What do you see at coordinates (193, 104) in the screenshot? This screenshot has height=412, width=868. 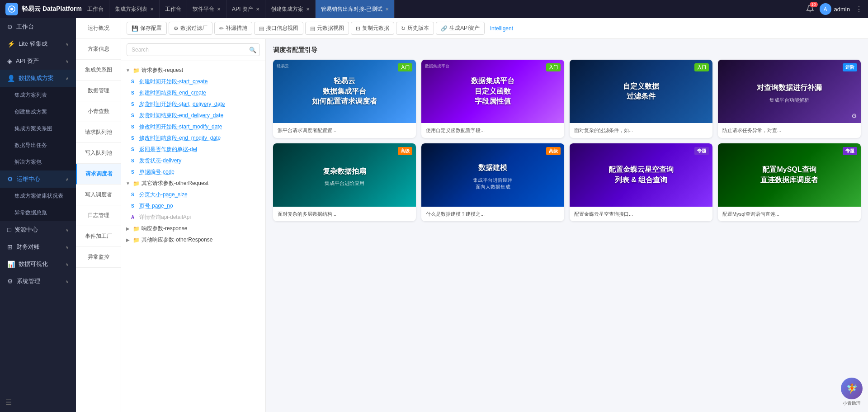 I see `tree-row-start_delivery: S 发货时间开始段-start_delivery_date` at bounding box center [193, 104].